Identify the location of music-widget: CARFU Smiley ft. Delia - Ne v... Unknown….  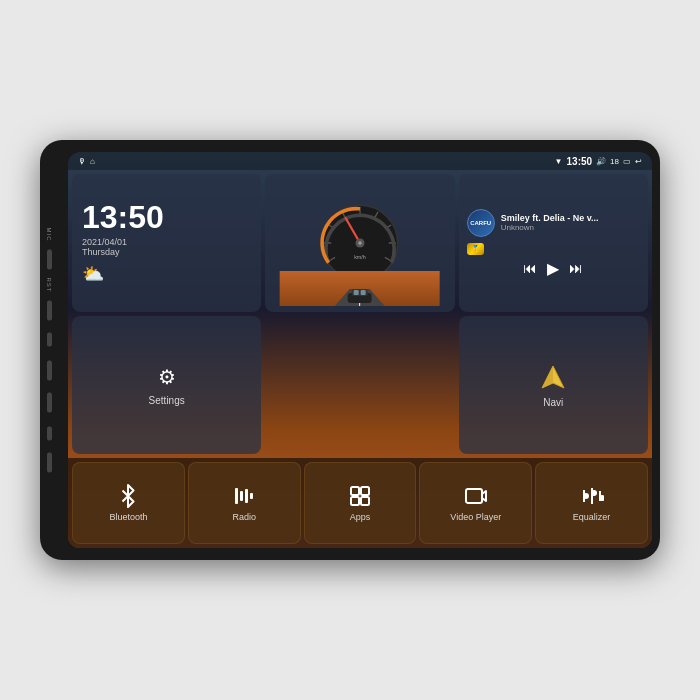
(554, 243).